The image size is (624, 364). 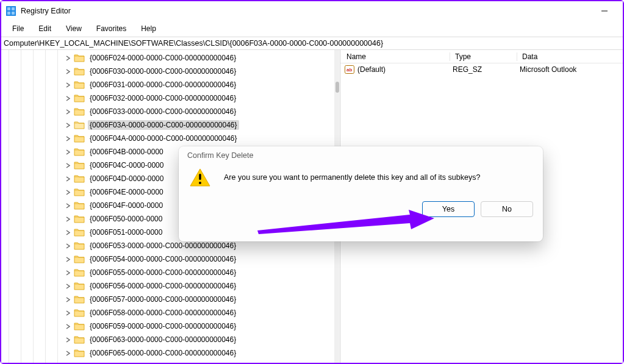 What do you see at coordinates (448, 209) in the screenshot?
I see `yes-button: Yes` at bounding box center [448, 209].